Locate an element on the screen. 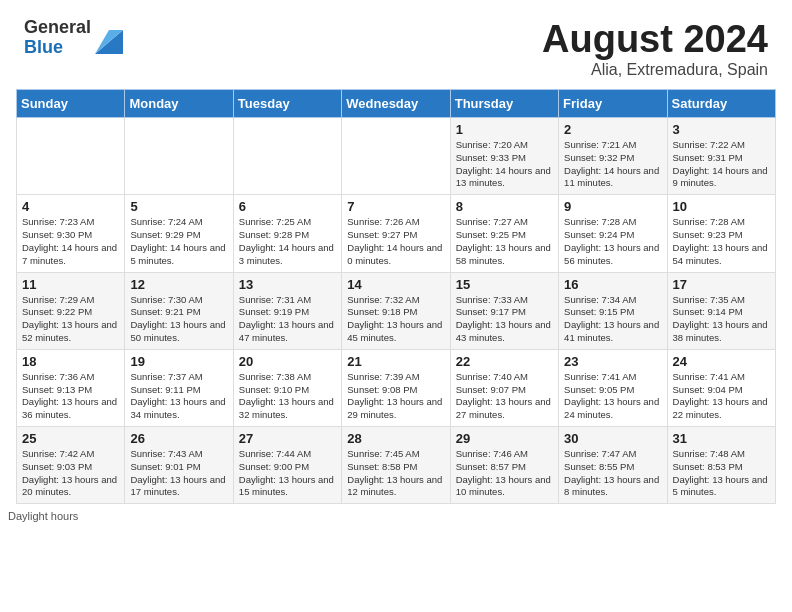 Image resolution: width=792 pixels, height=612 pixels. day-number: 29 is located at coordinates (504, 438).